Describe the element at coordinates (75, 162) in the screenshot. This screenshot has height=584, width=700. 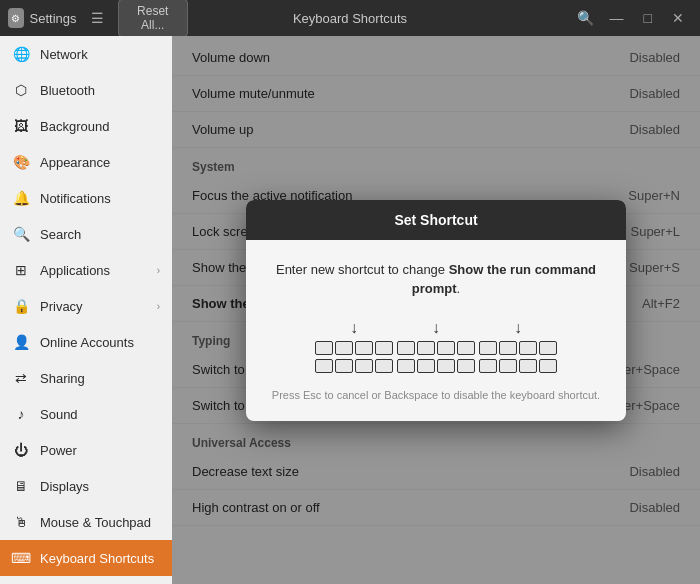
I see `sidebar-item-label: Appearance` at that location.